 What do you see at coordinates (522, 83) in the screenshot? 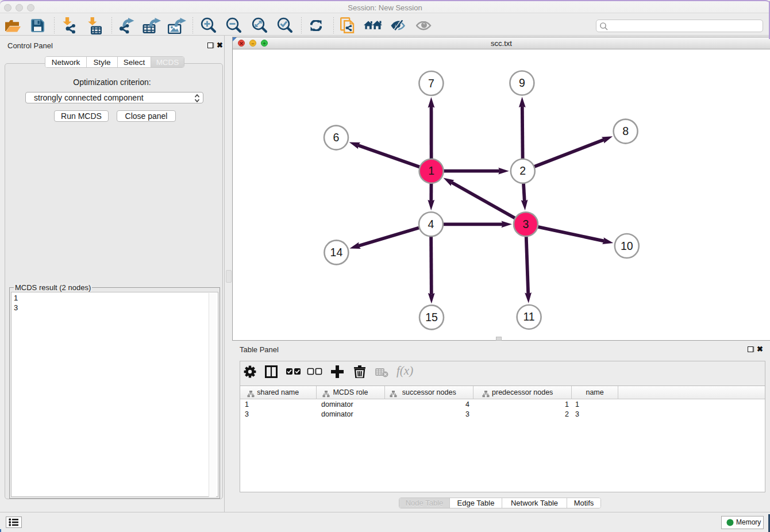
I see `svg-text: 9` at bounding box center [522, 83].